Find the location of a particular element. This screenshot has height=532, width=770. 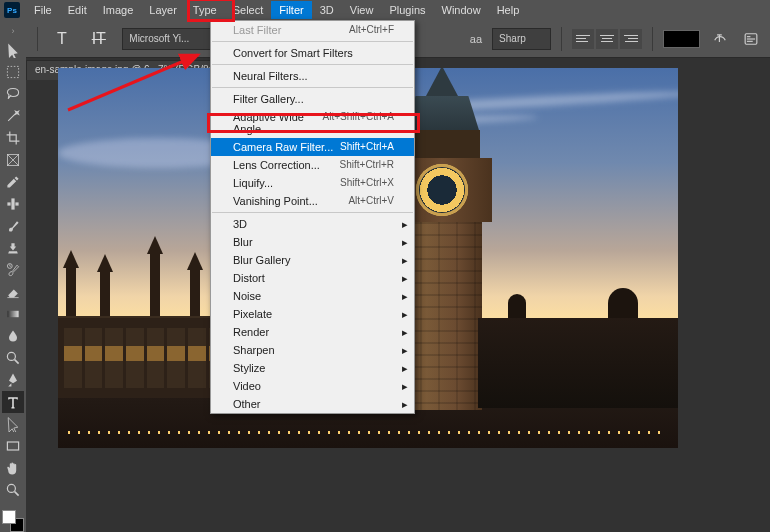

frame-tool is located at coordinates (13, 160).